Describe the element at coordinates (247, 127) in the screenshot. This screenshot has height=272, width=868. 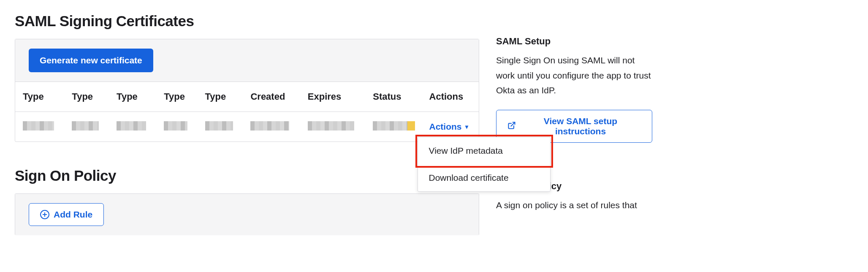
I see `table-row: Actions ▾ View IdP metadata Download cer…` at that location.